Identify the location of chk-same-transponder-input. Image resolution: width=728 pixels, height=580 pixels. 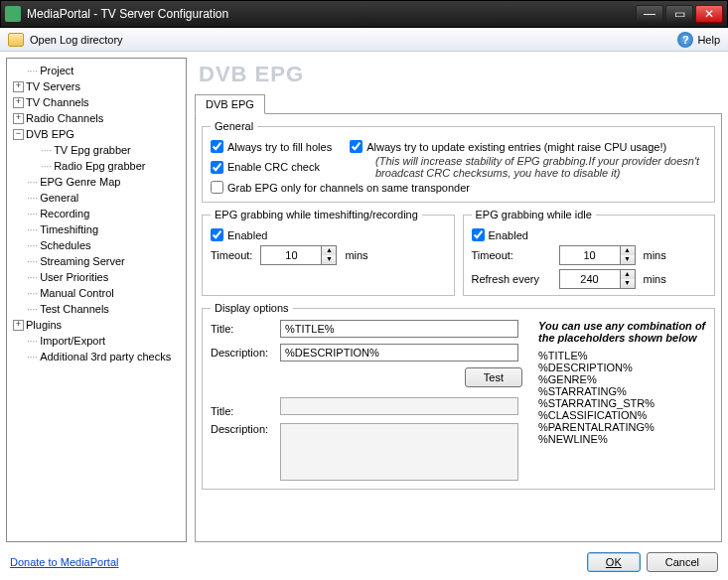
(217, 187).